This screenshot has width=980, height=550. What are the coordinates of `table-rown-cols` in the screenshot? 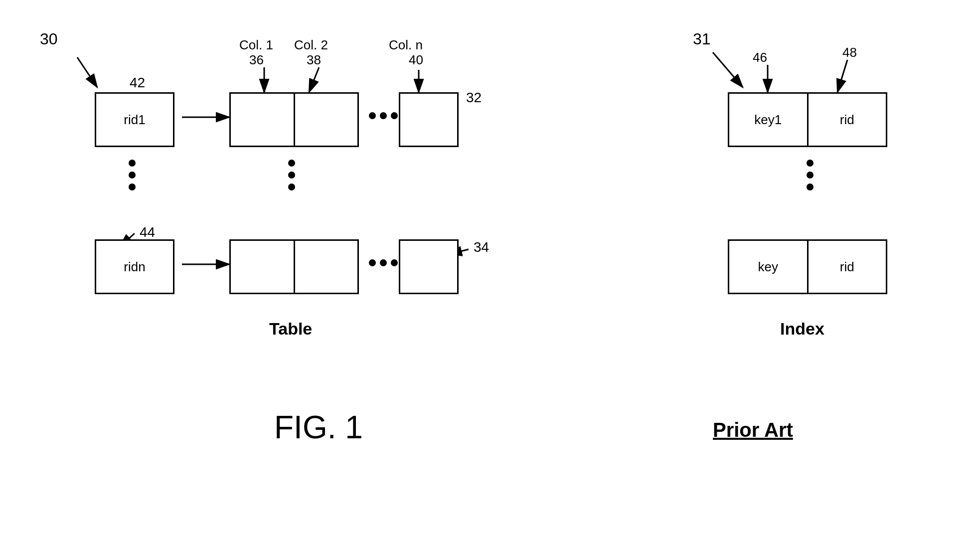 It's located at (294, 267).